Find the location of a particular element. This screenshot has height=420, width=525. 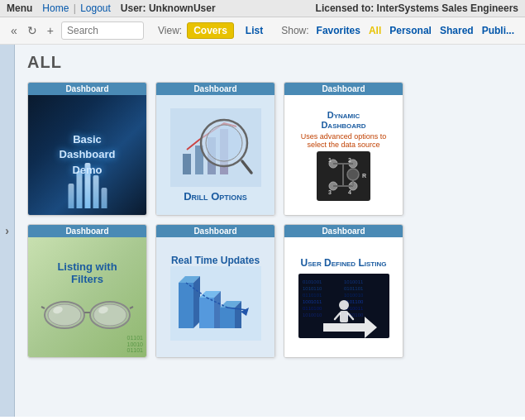

personal-filter: Personal is located at coordinates (410, 31).